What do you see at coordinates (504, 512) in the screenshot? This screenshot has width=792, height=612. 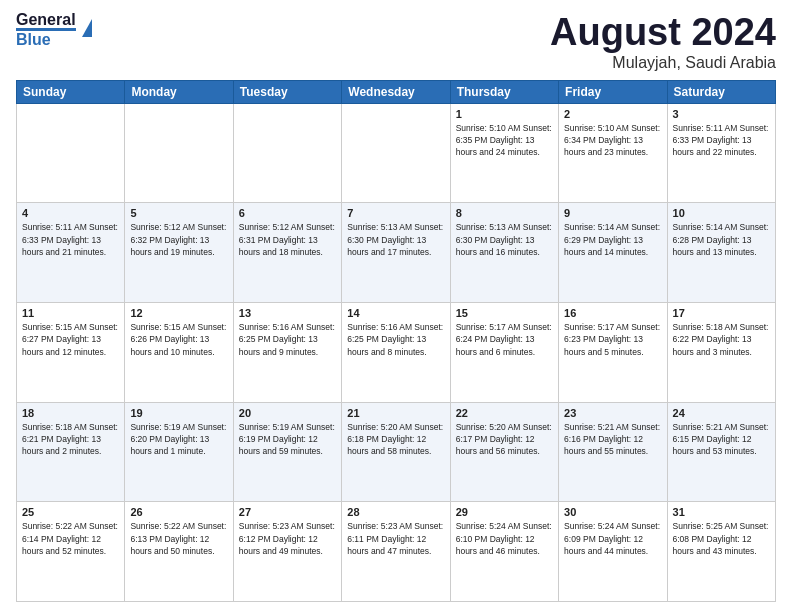 I see `day-number: 29` at bounding box center [504, 512].